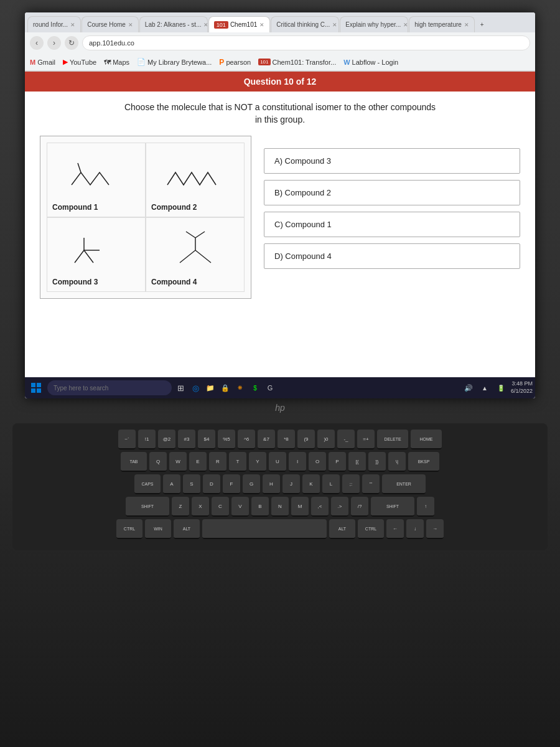 This screenshot has width=560, height=747. What do you see at coordinates (397, 462) in the screenshot?
I see `key-backslash: \|` at bounding box center [397, 462].